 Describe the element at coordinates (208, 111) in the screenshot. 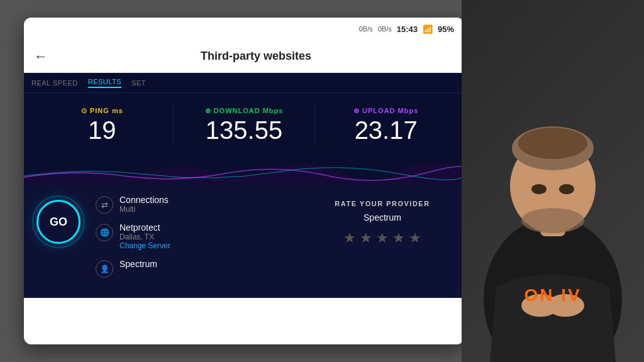

I see `download-icon: ⊕` at that location.